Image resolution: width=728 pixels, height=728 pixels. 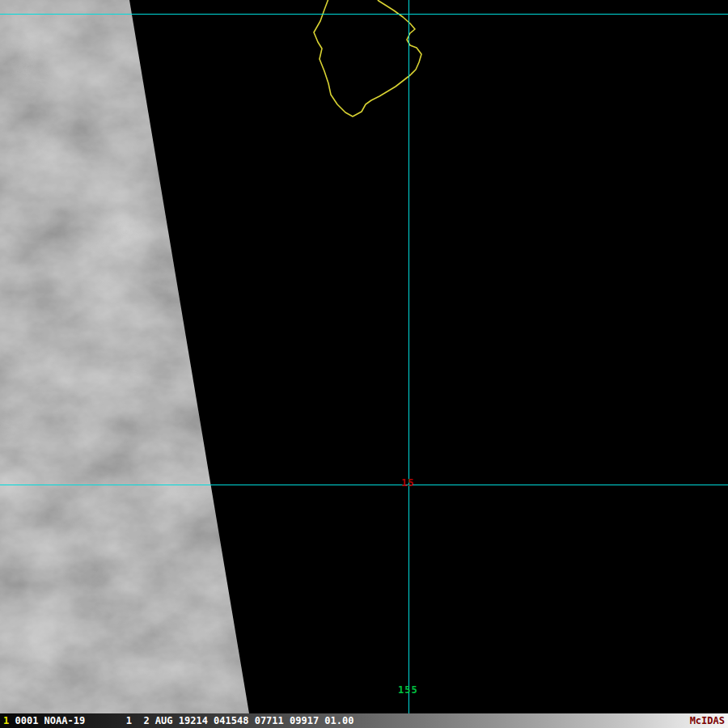 I want to click on mcidas-logo-text: McIDAS, so click(x=709, y=721).